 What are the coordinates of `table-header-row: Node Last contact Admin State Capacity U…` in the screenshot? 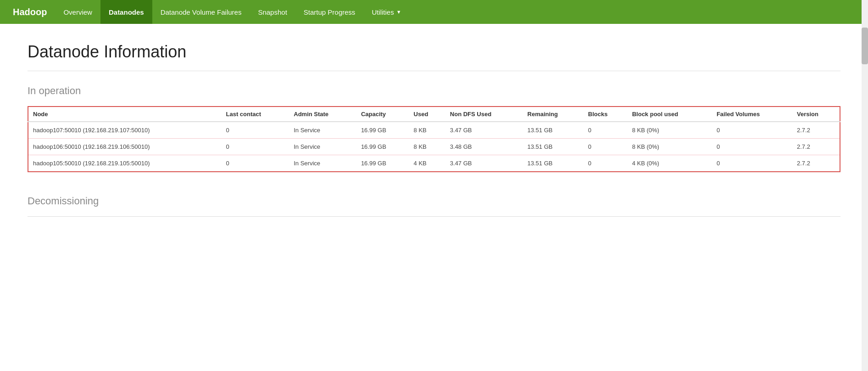 It's located at (434, 114).